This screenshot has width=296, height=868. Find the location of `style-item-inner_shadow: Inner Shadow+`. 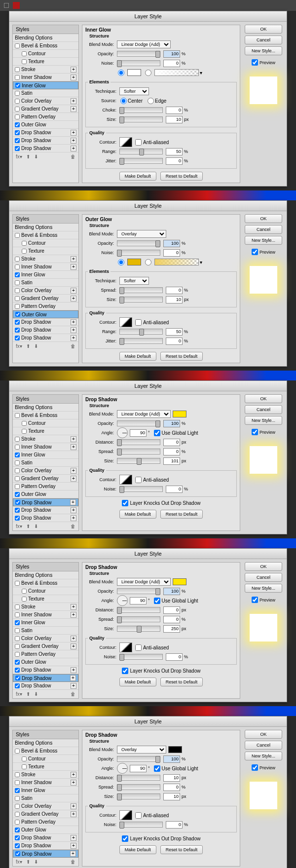

style-item-inner_shadow: Inner Shadow+ is located at coordinates (45, 77).